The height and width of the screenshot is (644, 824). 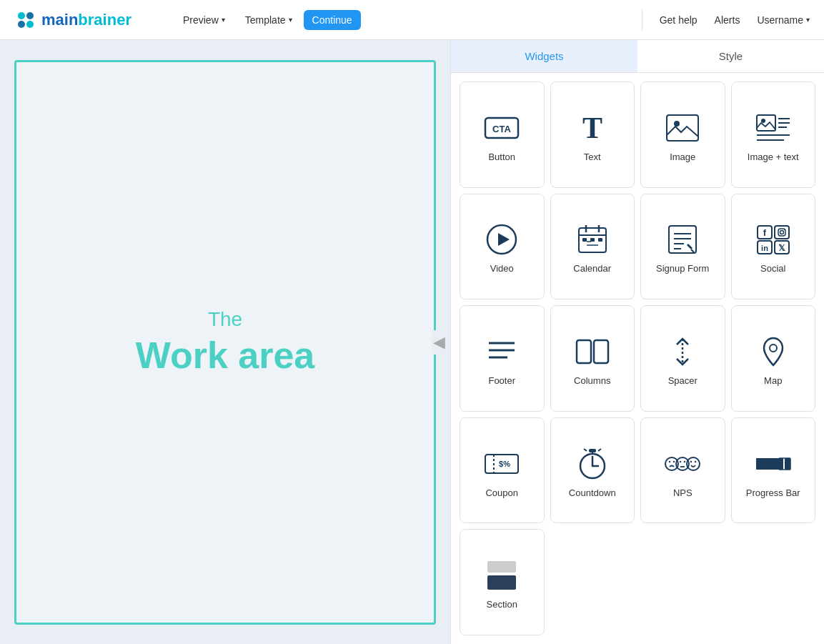 I want to click on widget-text-label: Text, so click(x=592, y=157).